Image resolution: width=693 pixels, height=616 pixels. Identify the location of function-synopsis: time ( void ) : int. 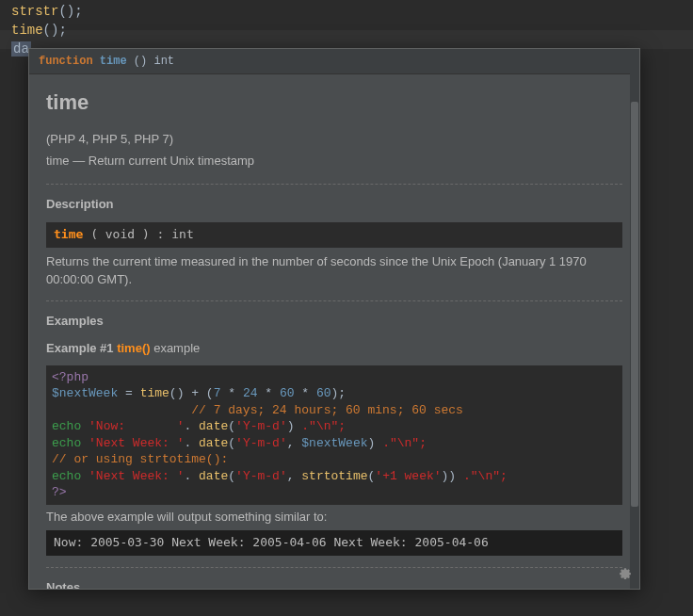
(334, 235).